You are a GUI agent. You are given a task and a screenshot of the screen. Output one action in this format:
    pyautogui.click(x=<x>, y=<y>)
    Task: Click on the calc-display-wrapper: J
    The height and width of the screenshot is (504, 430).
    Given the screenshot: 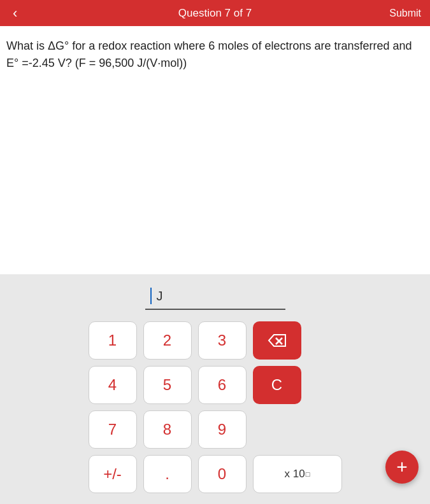 What is the action you would take?
    pyautogui.click(x=215, y=298)
    